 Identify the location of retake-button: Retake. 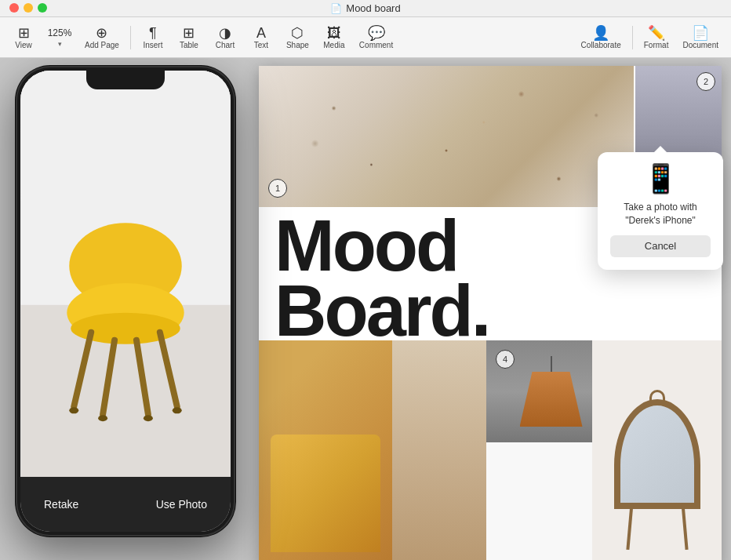
(61, 504).